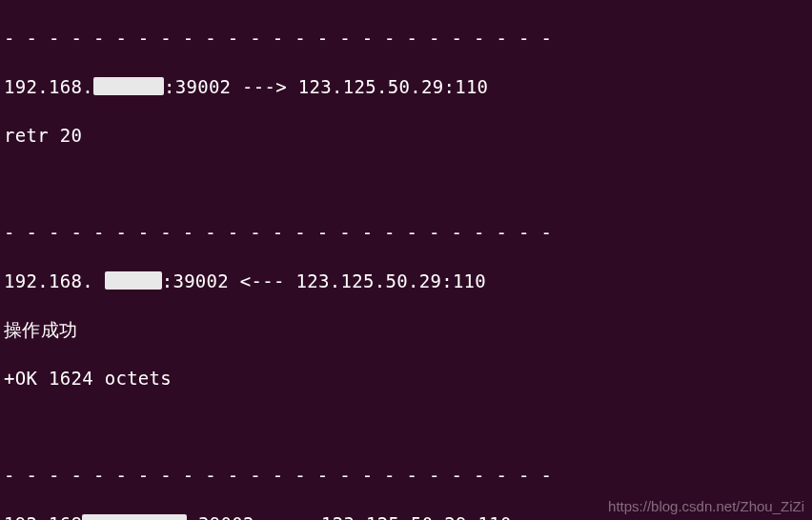 This screenshot has width=812, height=520. Describe the element at coordinates (43, 517) in the screenshot. I see `local-ip-prefix: 192.168` at that location.